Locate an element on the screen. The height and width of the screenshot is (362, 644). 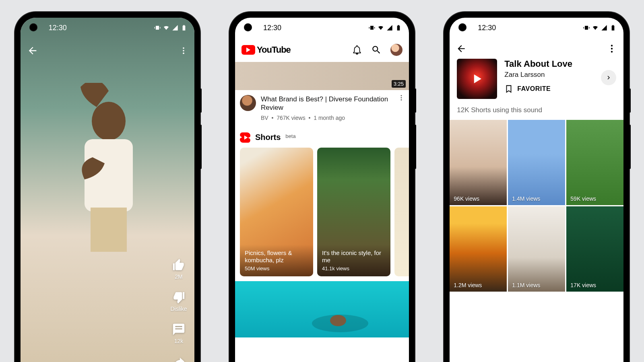
grid-views: 96K views is located at coordinates (466, 199).